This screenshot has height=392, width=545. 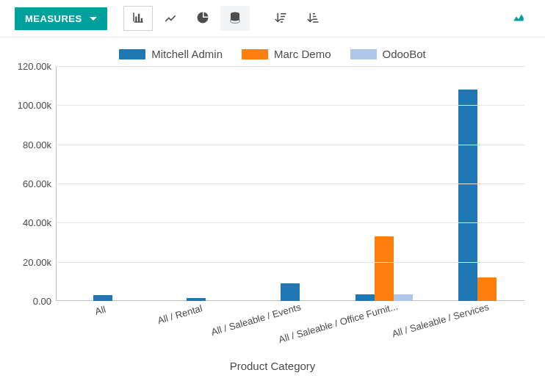 I want to click on sort-desc-button, so click(x=281, y=18).